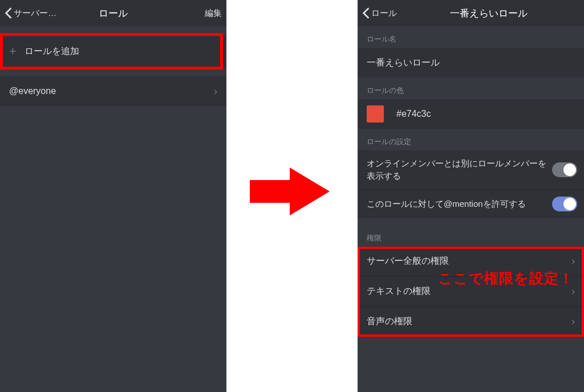 The image size is (584, 392). I want to click on page-title: 一番えらいロール, so click(489, 14).